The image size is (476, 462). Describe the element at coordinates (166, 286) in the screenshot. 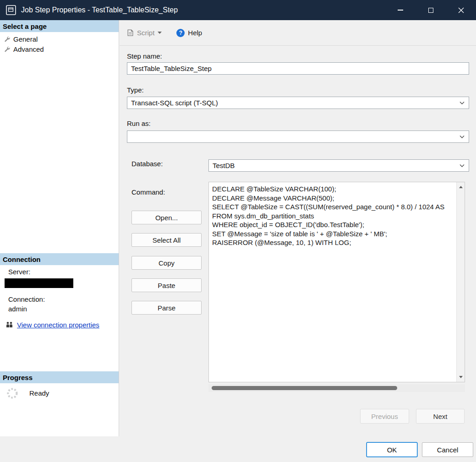

I see `paste-button-label: Paste` at that location.